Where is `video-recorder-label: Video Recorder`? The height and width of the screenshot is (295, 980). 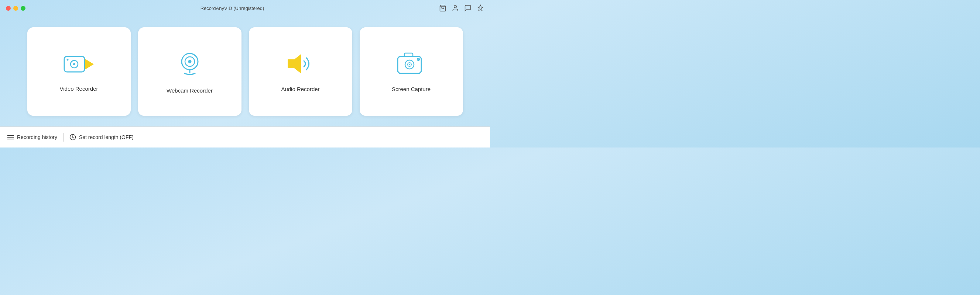 video-recorder-label: Video Recorder is located at coordinates (79, 89).